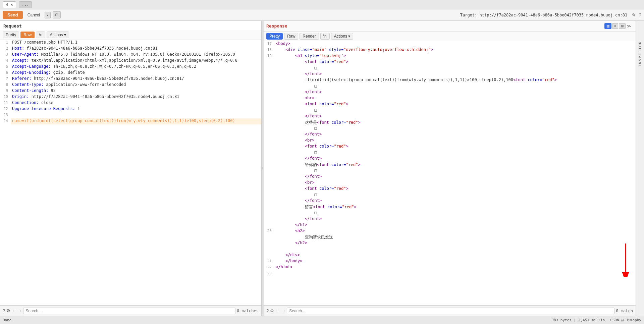 The height and width of the screenshot is (324, 644). I want to click on request-line-6: 6 Accept-Encoding: gzip, deflate, so click(131, 73).